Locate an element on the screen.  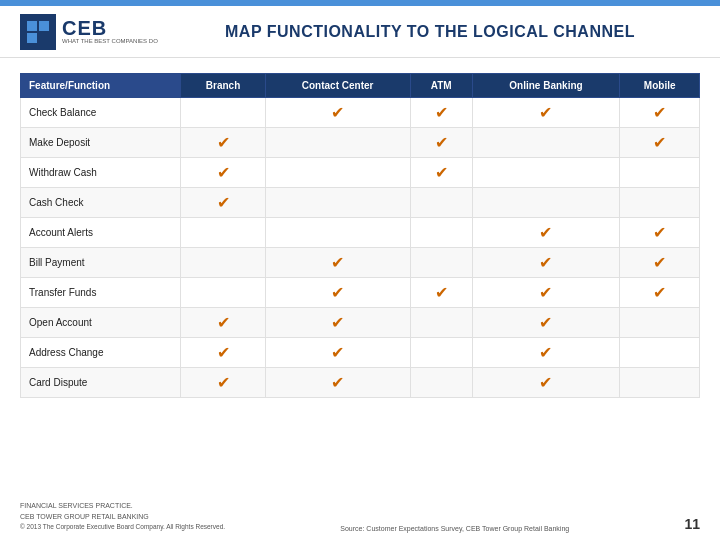
copyright-text: © 2013 The Corporate Executive Board Com… is located at coordinates (122, 527).